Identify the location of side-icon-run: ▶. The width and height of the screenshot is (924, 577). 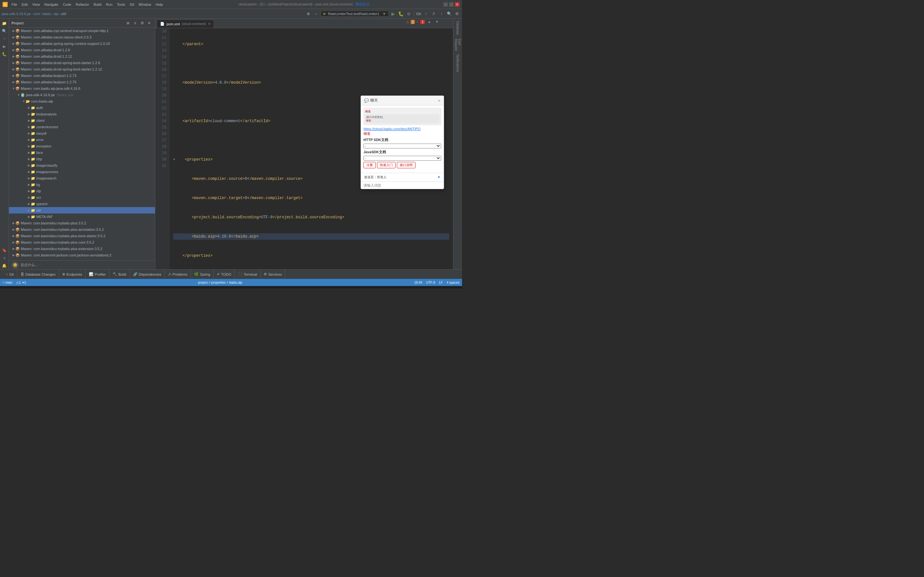
(5, 47).